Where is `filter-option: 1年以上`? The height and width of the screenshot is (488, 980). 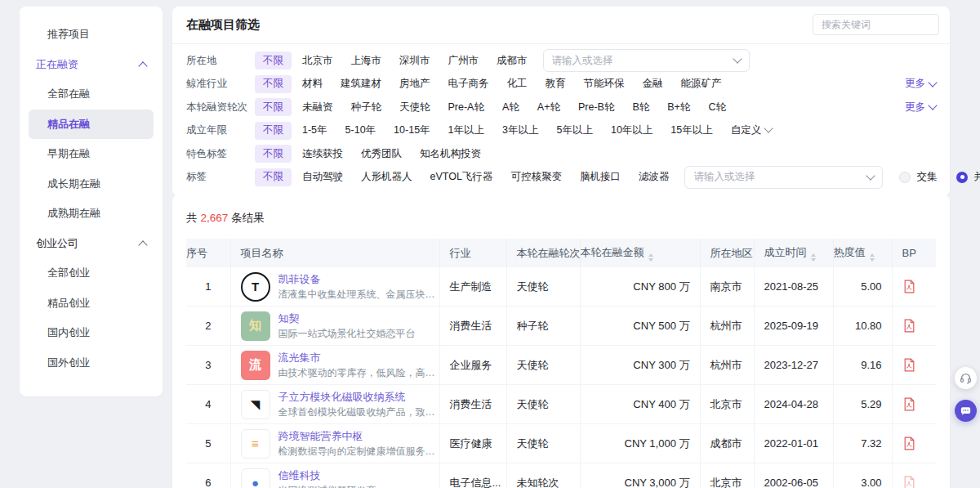
filter-option: 1年以上 is located at coordinates (466, 131).